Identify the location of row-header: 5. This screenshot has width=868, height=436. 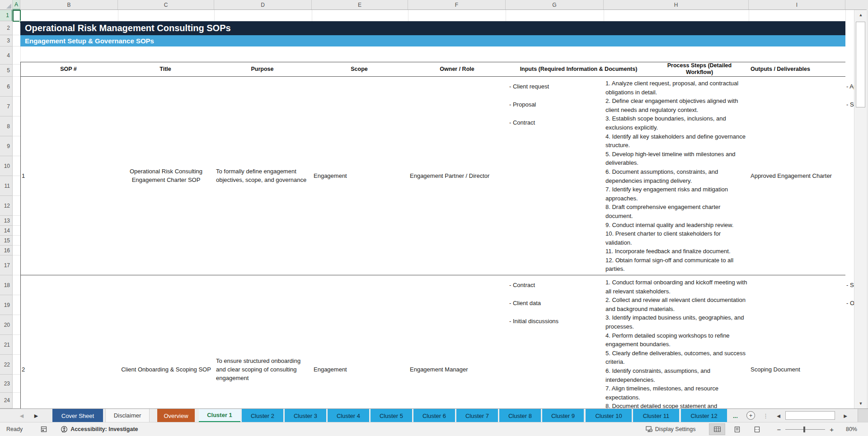
(6, 70).